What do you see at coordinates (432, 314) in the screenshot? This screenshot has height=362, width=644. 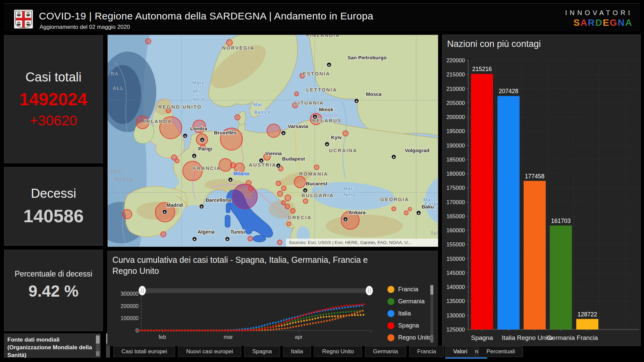 I see `legend-scrollbar` at bounding box center [432, 314].